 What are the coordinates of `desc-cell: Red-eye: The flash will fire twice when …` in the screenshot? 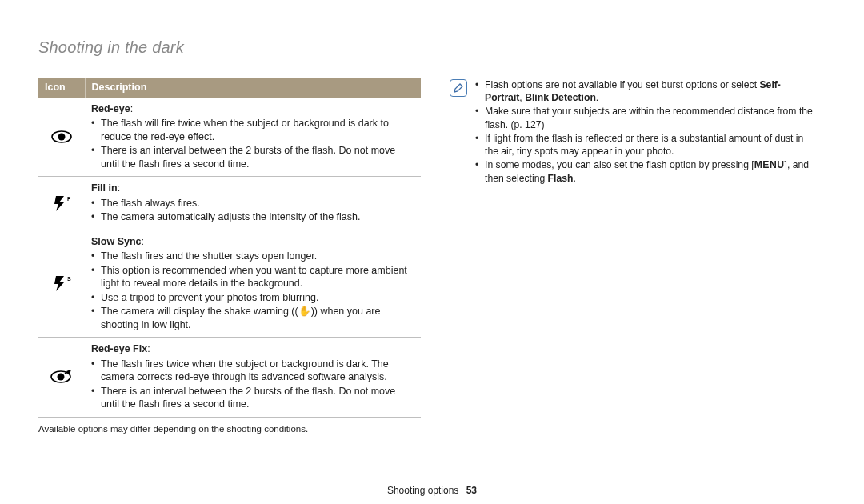 It's located at (253, 138).